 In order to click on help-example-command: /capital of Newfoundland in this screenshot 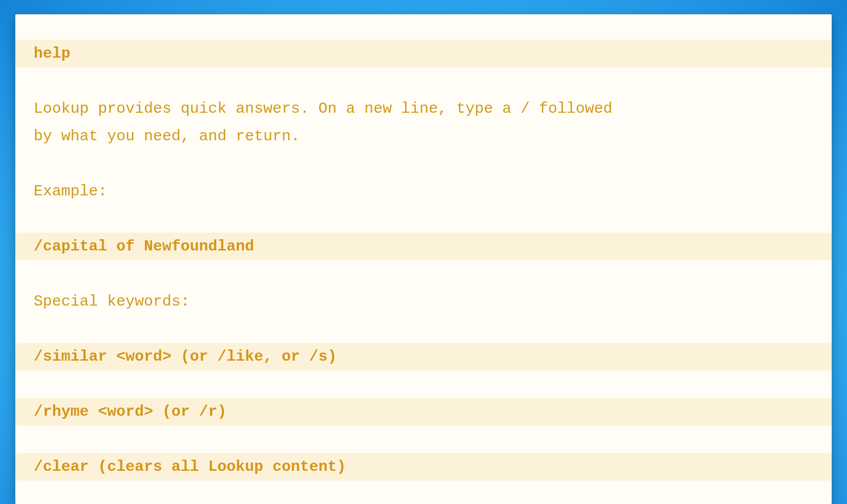, I will do `click(424, 246)`.